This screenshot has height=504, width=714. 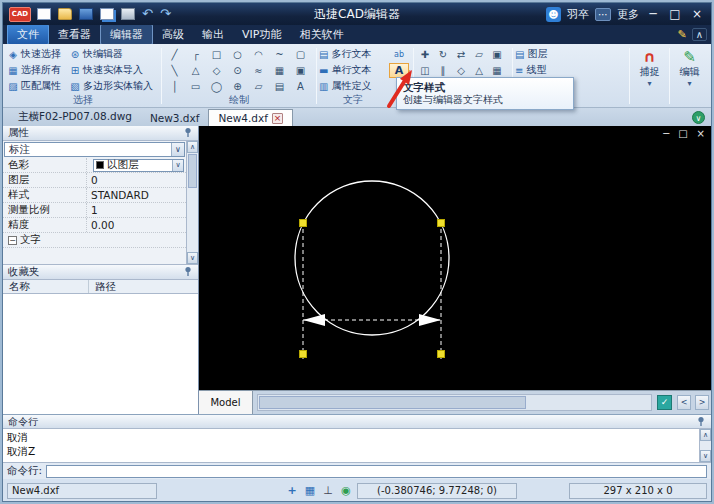 What do you see at coordinates (173, 34) in the screenshot?
I see `menu-advanced: 高级` at bounding box center [173, 34].